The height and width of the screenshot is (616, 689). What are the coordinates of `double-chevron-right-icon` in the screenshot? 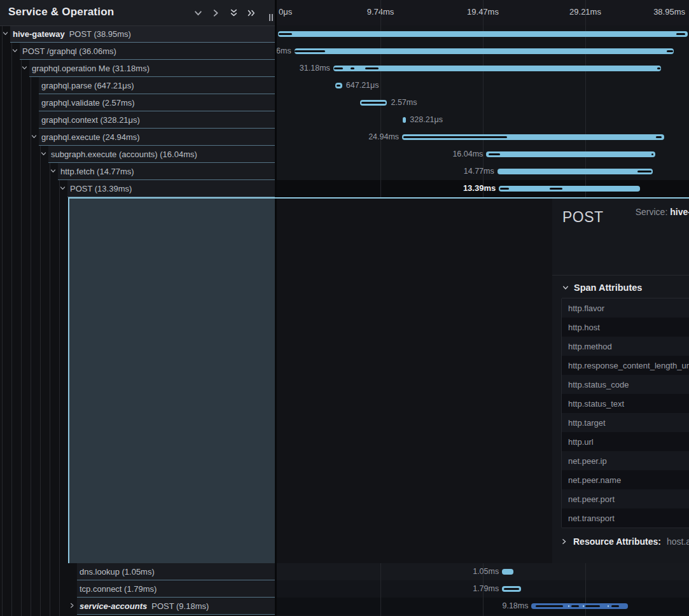 It's located at (251, 13).